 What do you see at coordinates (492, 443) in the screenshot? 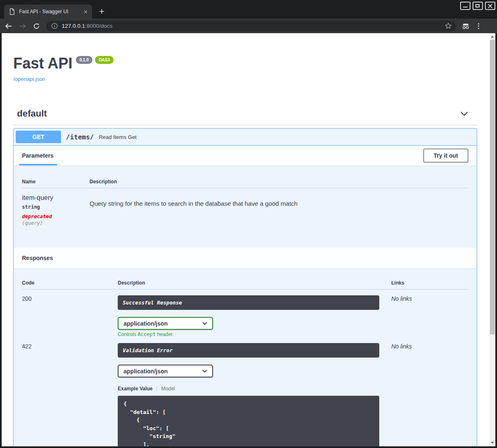
I see `scrollbar-down-arrow-icon` at bounding box center [492, 443].